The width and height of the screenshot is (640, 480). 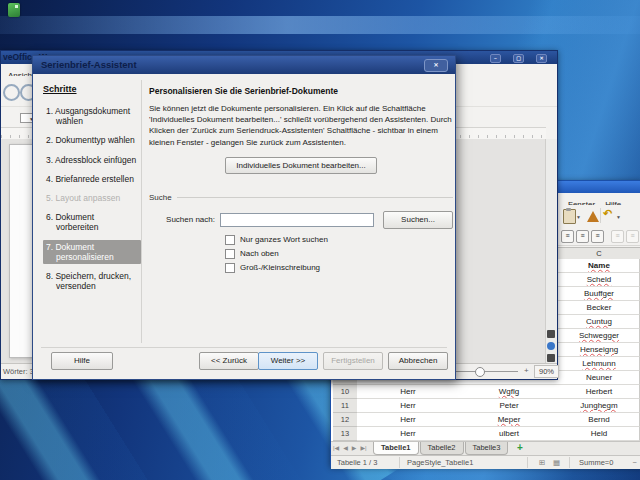 What do you see at coordinates (363, 448) in the screenshot?
I see `last-sheet-icon: ▶|` at bounding box center [363, 448].